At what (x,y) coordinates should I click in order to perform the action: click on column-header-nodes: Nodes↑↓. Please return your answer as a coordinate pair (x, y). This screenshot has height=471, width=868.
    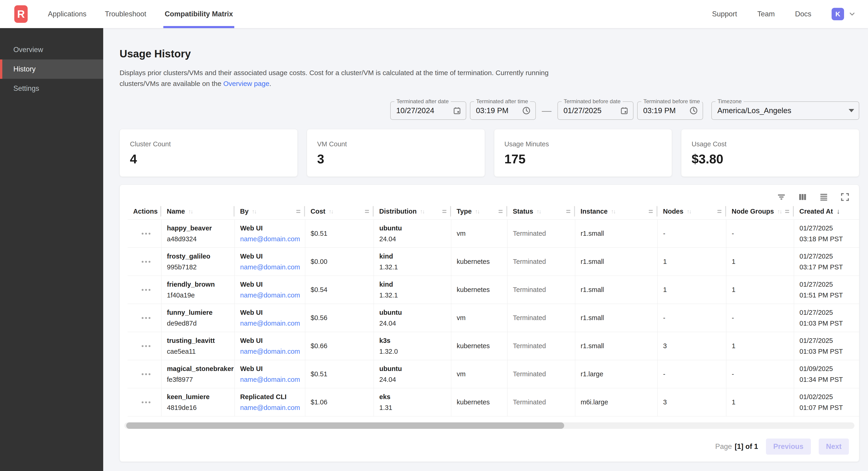
    Looking at the image, I should click on (692, 211).